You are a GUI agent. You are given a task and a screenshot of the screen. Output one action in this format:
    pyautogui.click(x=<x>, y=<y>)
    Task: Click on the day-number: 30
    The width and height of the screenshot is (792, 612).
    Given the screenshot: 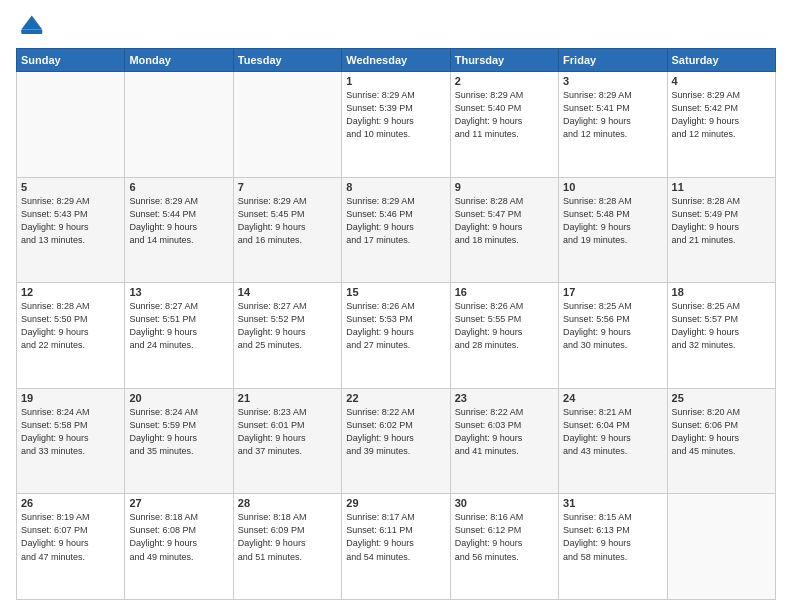 What is the action you would take?
    pyautogui.click(x=504, y=503)
    